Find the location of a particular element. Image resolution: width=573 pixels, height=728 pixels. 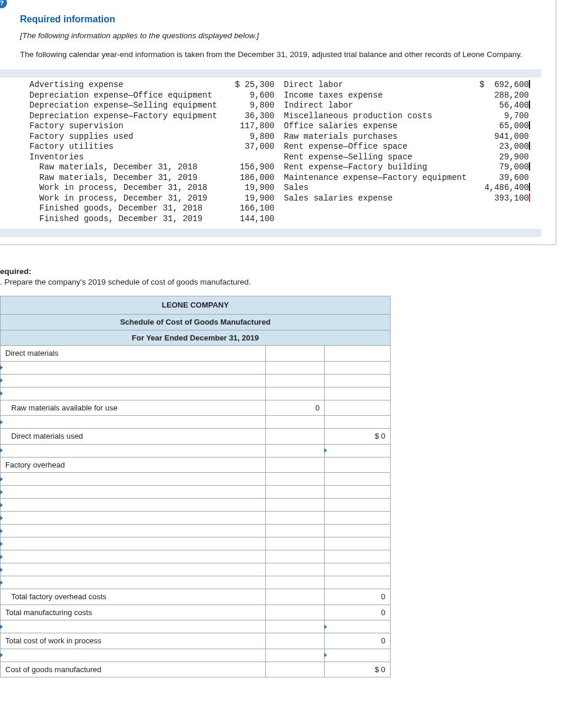

schedule-amount-cell-b: 0 is located at coordinates (295, 408).